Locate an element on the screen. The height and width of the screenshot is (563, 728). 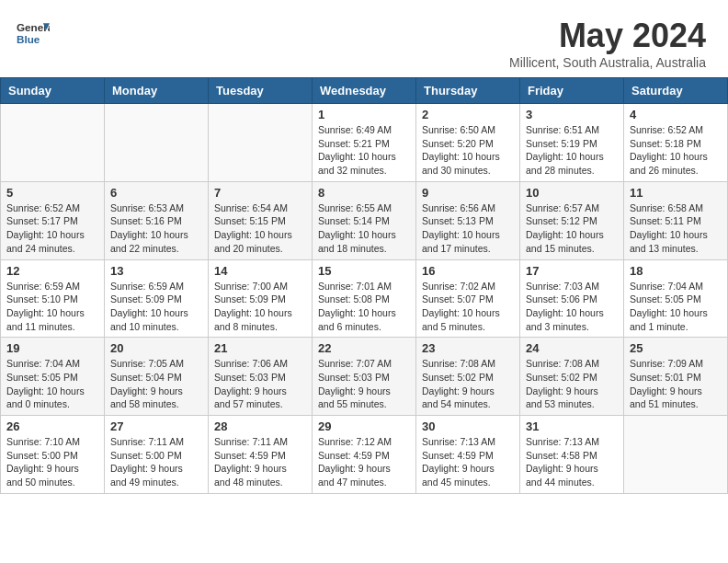
calendar-cell: 7Sunrise: 6:54 AM Sunset: 5:15 PM Daylig… is located at coordinates (261, 221).